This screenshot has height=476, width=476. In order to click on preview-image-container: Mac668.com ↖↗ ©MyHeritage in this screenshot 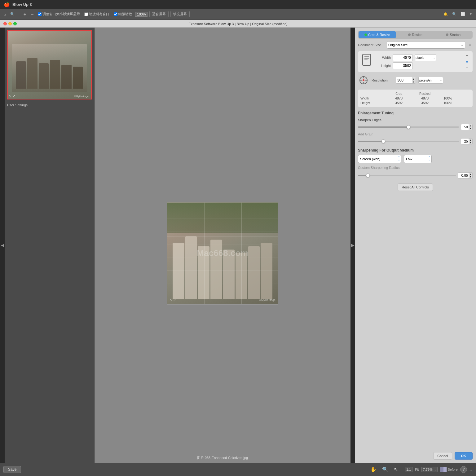, I will do `click(223, 253)`.